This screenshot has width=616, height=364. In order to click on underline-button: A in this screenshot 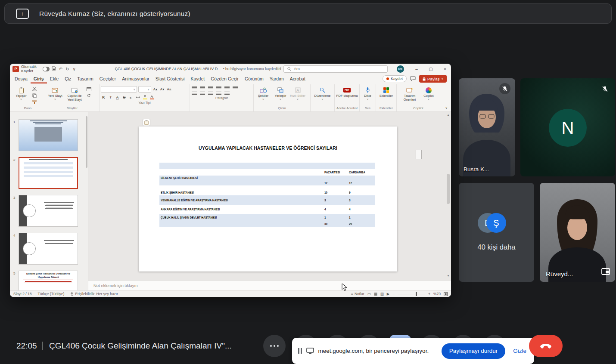, I will do `click(117, 97)`.